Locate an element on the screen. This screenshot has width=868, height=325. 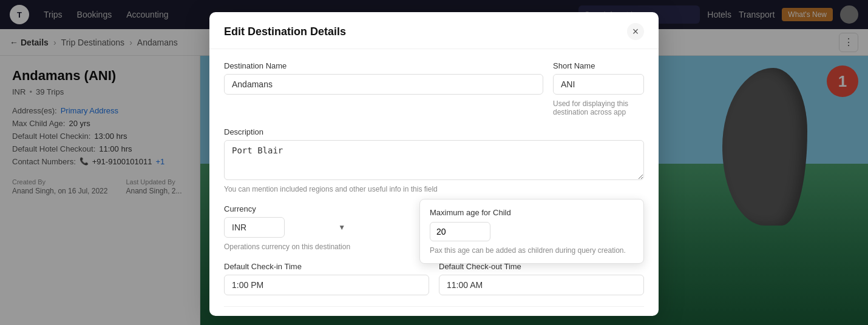
checkin-group: Default Check-in Time is located at coordinates (327, 279).